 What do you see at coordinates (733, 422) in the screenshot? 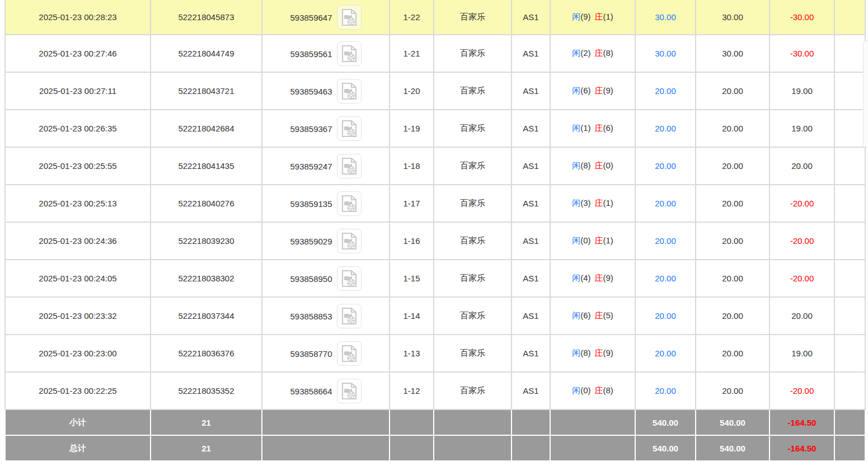
I see `subtotal-valid-bet: 540.00` at bounding box center [733, 422].